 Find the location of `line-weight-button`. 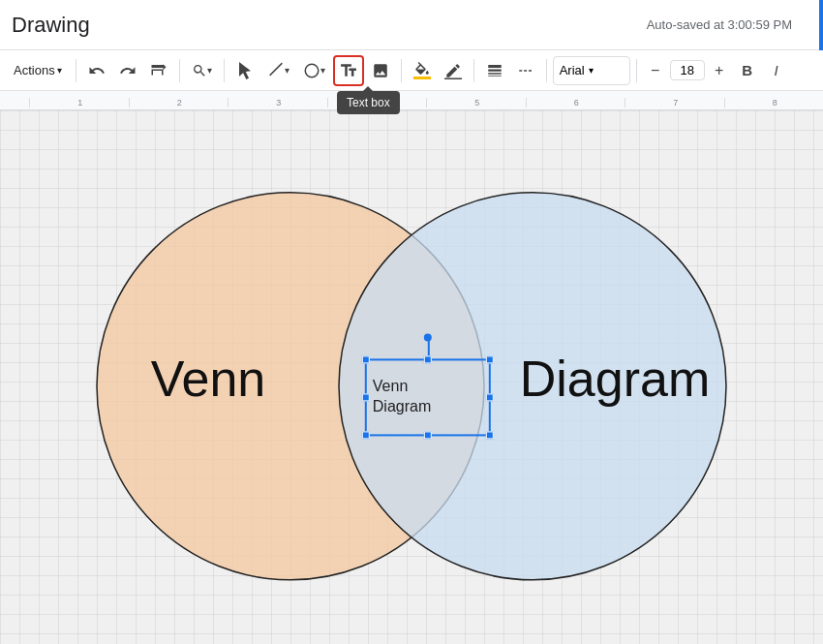

line-weight-button is located at coordinates (495, 71).